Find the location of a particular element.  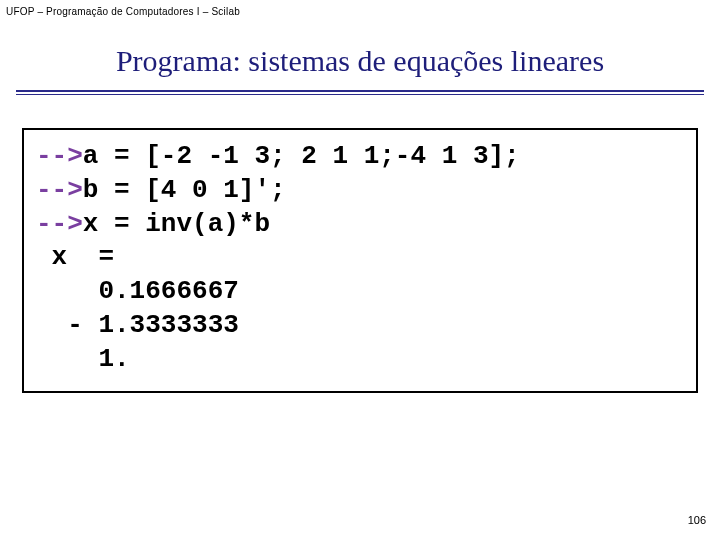

rule-thin is located at coordinates (360, 94).